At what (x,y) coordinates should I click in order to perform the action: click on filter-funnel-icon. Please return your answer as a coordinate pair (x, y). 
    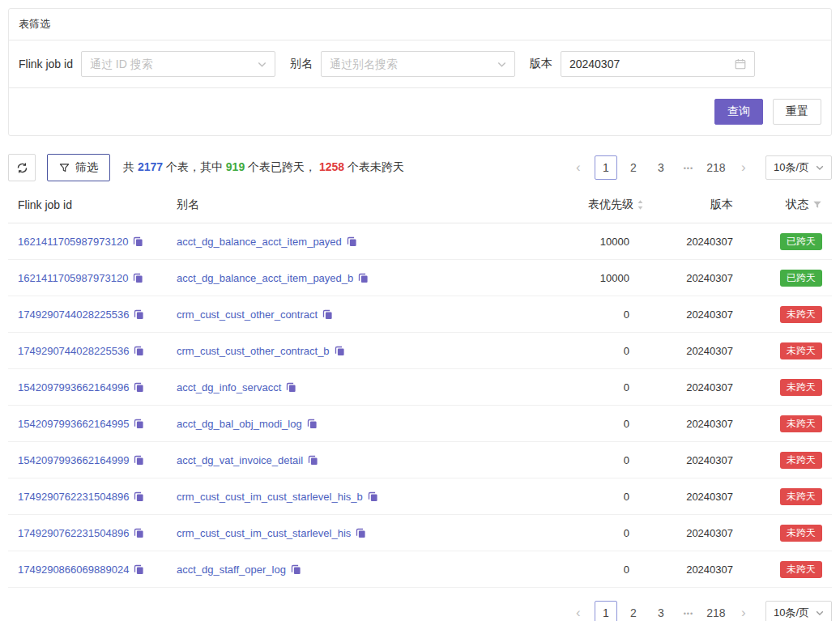
    Looking at the image, I should click on (817, 205).